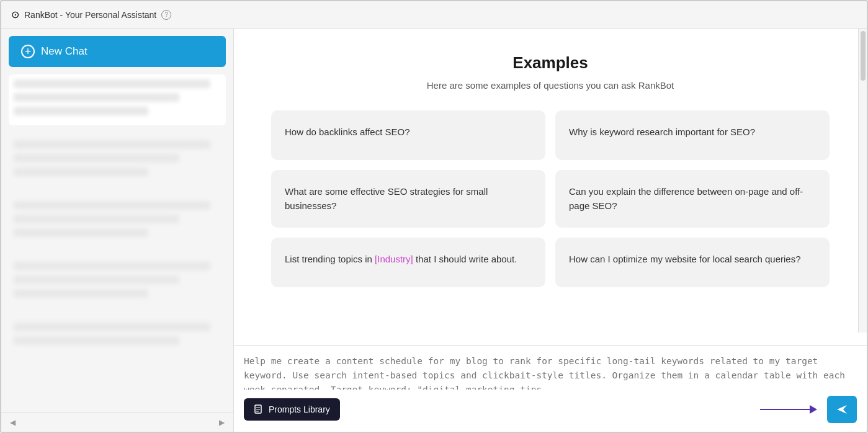 Image resolution: width=868 pixels, height=433 pixels. Describe the element at coordinates (299, 409) in the screenshot. I see `prompts-library-label: Prompts Library` at that location.